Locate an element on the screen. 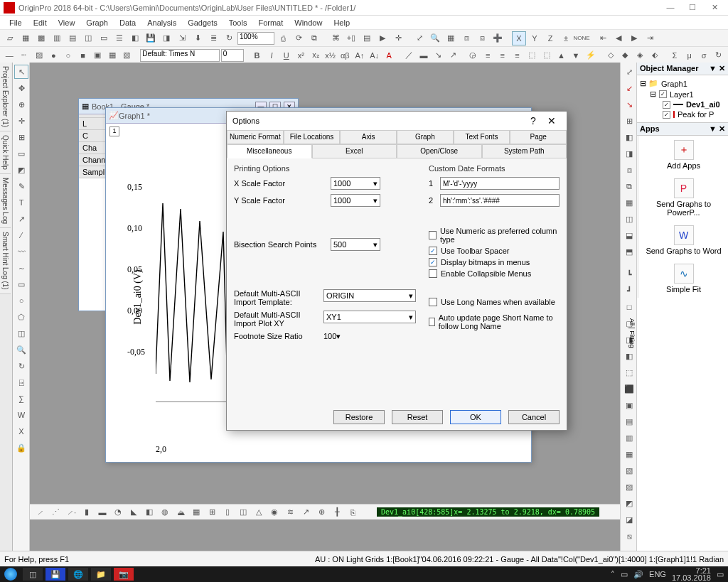  layer-button: 1 is located at coordinates (114, 131).